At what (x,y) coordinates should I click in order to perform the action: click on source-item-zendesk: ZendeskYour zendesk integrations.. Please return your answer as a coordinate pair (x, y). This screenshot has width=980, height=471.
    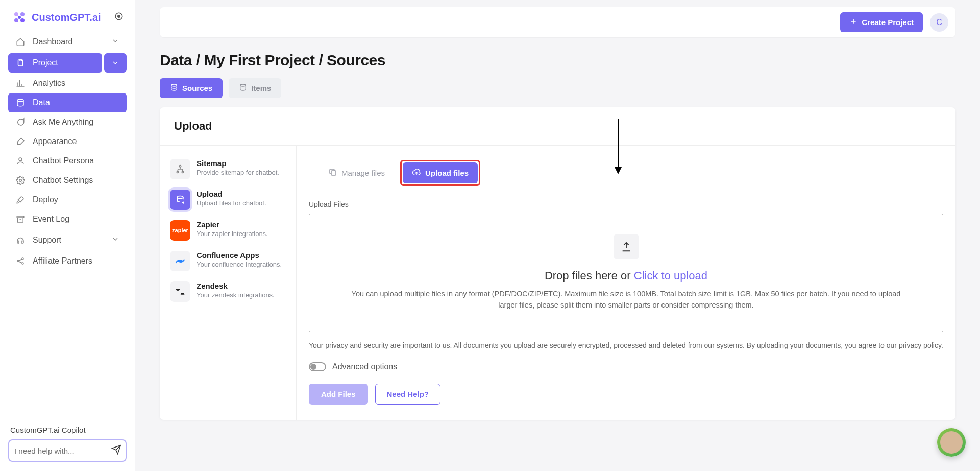
    Looking at the image, I should click on (228, 292).